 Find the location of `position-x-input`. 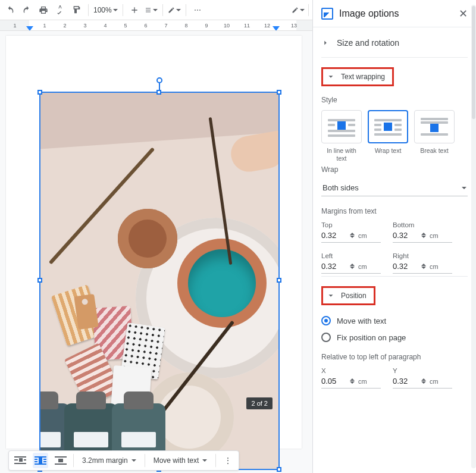

position-x-input is located at coordinates (334, 381).